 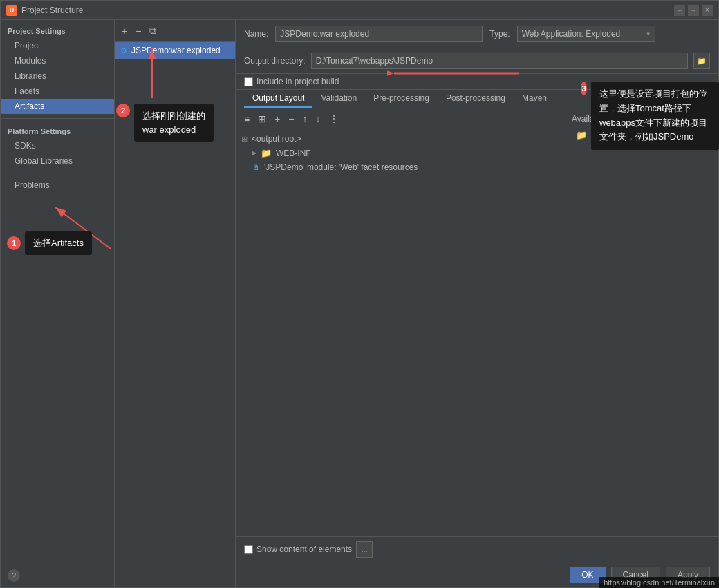 I want to click on move-down-button: ↓, so click(x=318, y=119).